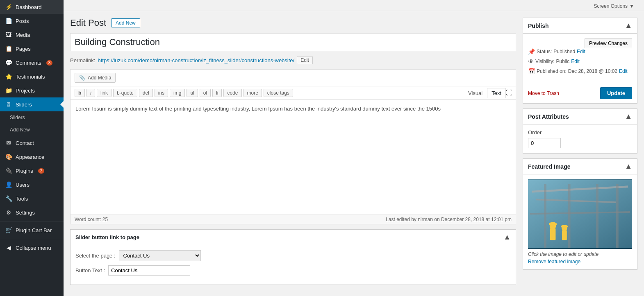 The image size is (644, 296). Describe the element at coordinates (20, 130) in the screenshot. I see `sidebar-sub-label: Add New` at that location.